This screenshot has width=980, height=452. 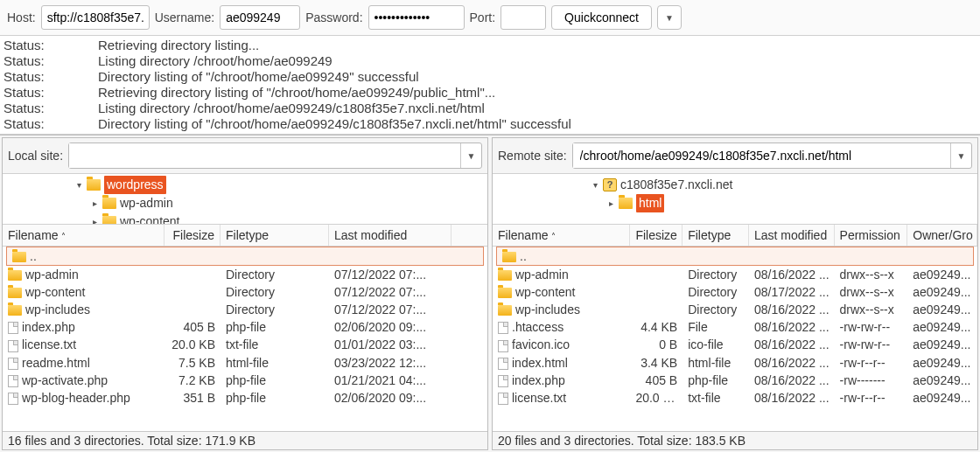 What do you see at coordinates (245, 327) in the screenshot?
I see `file-row: index.php405 Bphp-file02/06/2020 09:...` at bounding box center [245, 327].